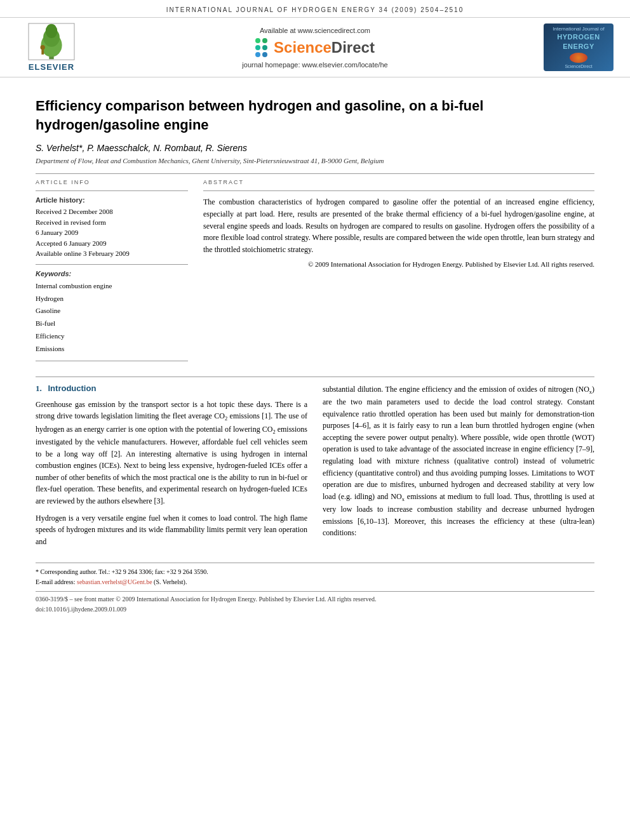 Image resolution: width=630 pixels, height=840 pixels. Describe the element at coordinates (315, 47) in the screenshot. I see `banner: ELSEVIER Available at www.sciencedirect.…` at that location.